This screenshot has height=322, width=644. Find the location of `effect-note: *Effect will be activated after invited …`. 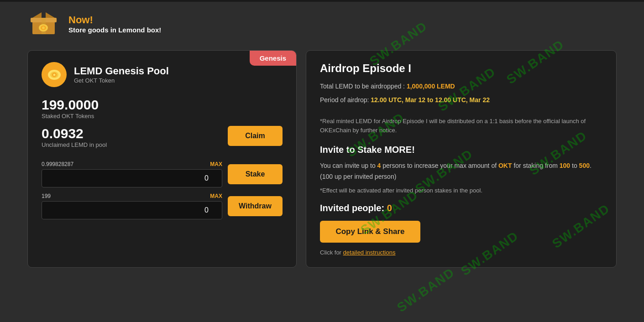

effect-note: *Effect will be activated after invited … is located at coordinates (461, 191).